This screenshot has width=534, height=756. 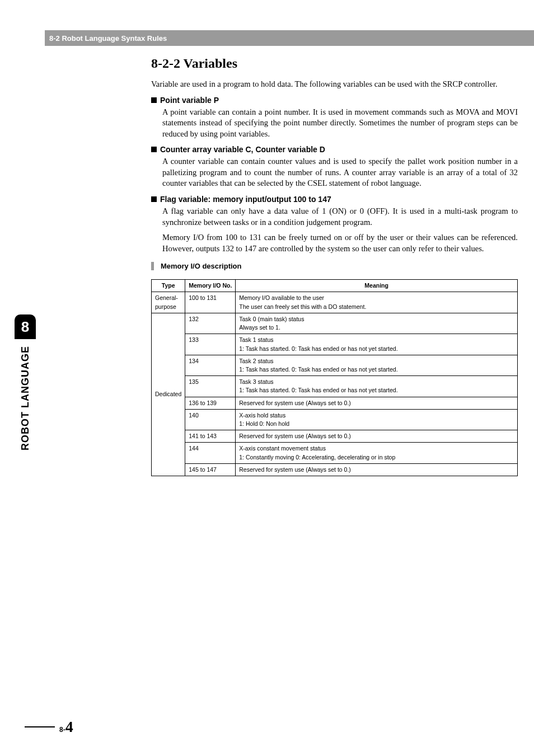 What do you see at coordinates (377, 420) in the screenshot?
I see `td-meaning: X-axis hold status 1: Hold 0: Non hold` at bounding box center [377, 420].